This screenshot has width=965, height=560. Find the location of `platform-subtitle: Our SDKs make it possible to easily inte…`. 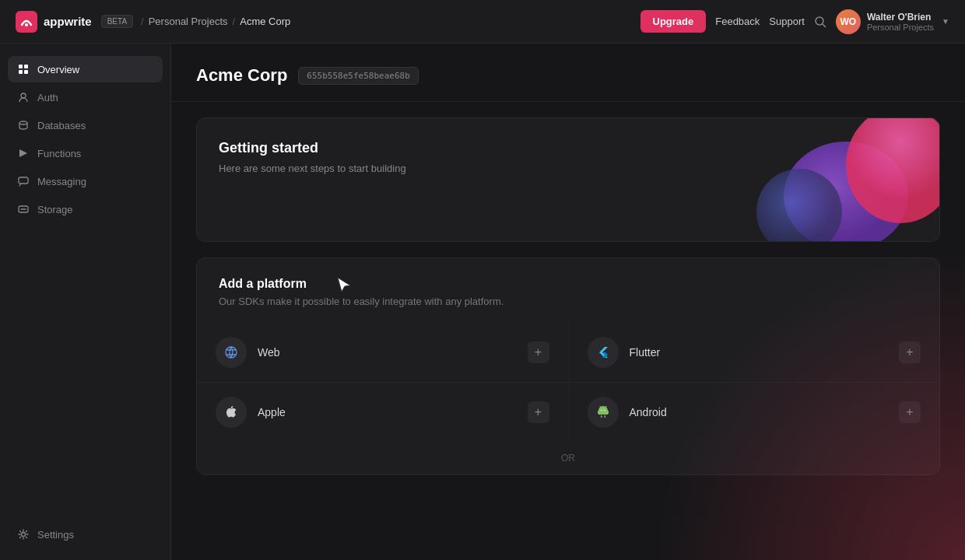

platform-subtitle: Our SDKs make it possible to easily inte… is located at coordinates (361, 302).